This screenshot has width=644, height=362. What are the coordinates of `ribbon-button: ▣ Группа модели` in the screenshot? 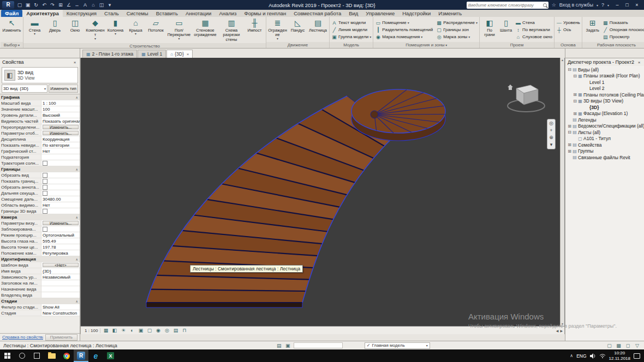 It's located at (351, 37).